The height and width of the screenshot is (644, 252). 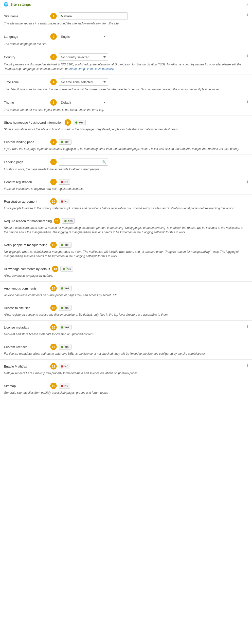 I want to click on step-badge-13: 13, so click(x=55, y=269).